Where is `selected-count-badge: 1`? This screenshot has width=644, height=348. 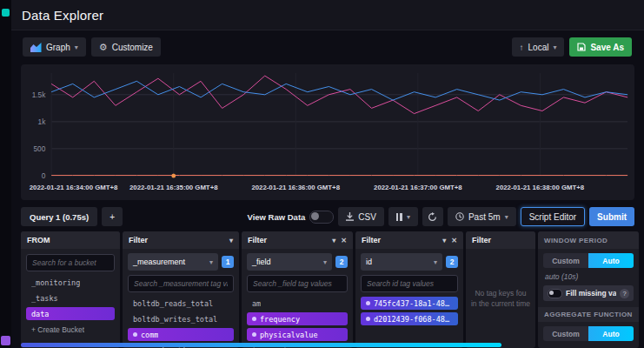
selected-count-badge: 1 is located at coordinates (228, 262).